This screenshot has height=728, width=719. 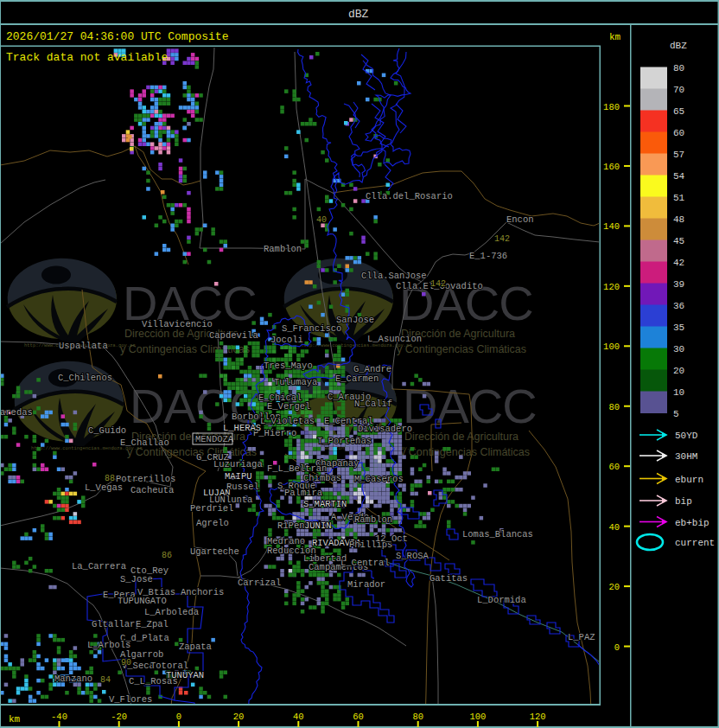 What do you see at coordinates (318, 526) in the screenshot?
I see `svg-text: JUNIN` at bounding box center [318, 526].